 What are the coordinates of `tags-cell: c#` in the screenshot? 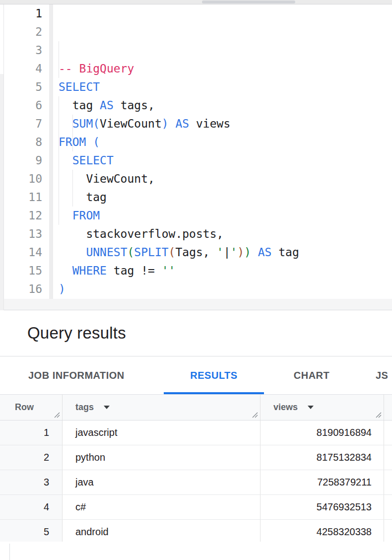 It's located at (162, 507).